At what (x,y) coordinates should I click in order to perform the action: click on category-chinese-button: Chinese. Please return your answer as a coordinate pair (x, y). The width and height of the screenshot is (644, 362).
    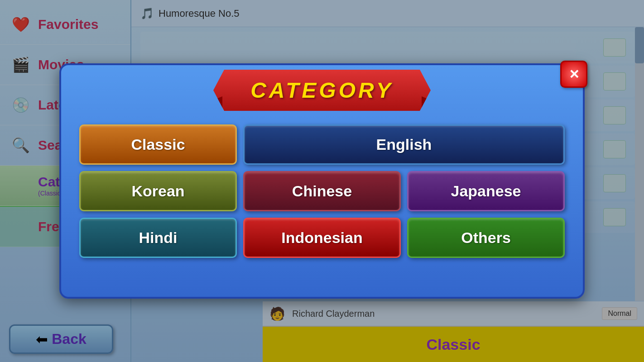
    Looking at the image, I should click on (322, 191).